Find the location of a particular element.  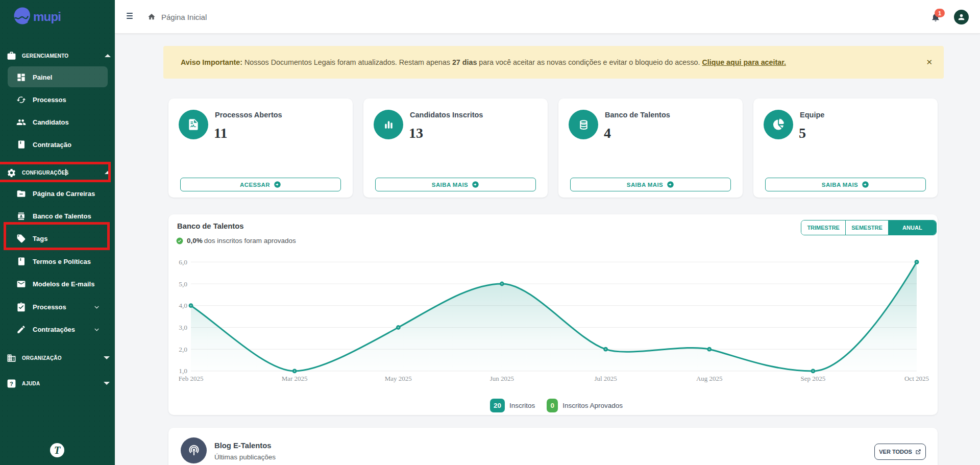

svg-text: Sep 2025 is located at coordinates (814, 379).